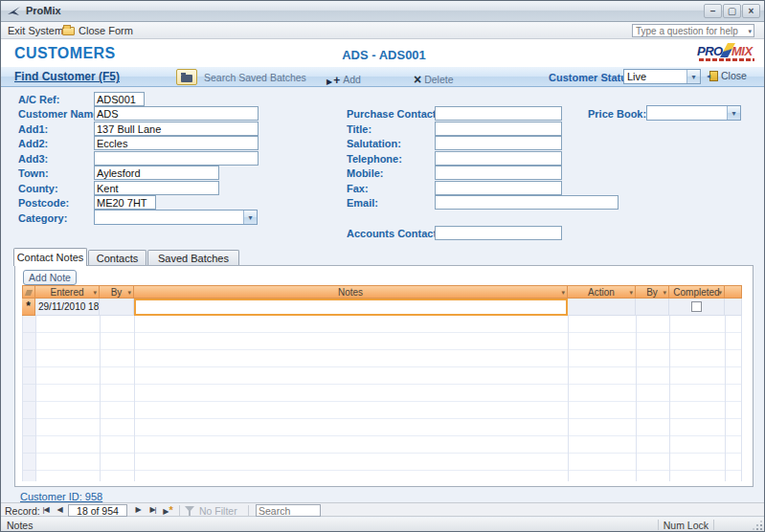 This screenshot has height=532, width=765. Describe the element at coordinates (38, 188) in the screenshot. I see `county-label: County:` at that location.